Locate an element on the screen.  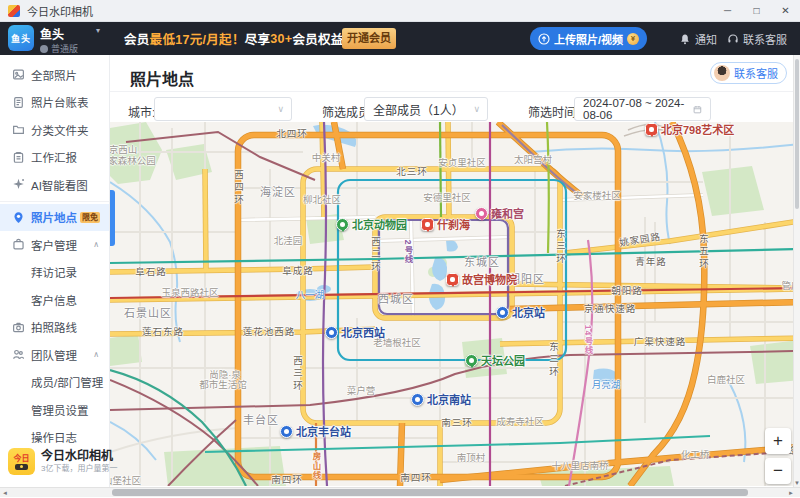
sidebar-item-label: 操作日志 is located at coordinates (54, 437).